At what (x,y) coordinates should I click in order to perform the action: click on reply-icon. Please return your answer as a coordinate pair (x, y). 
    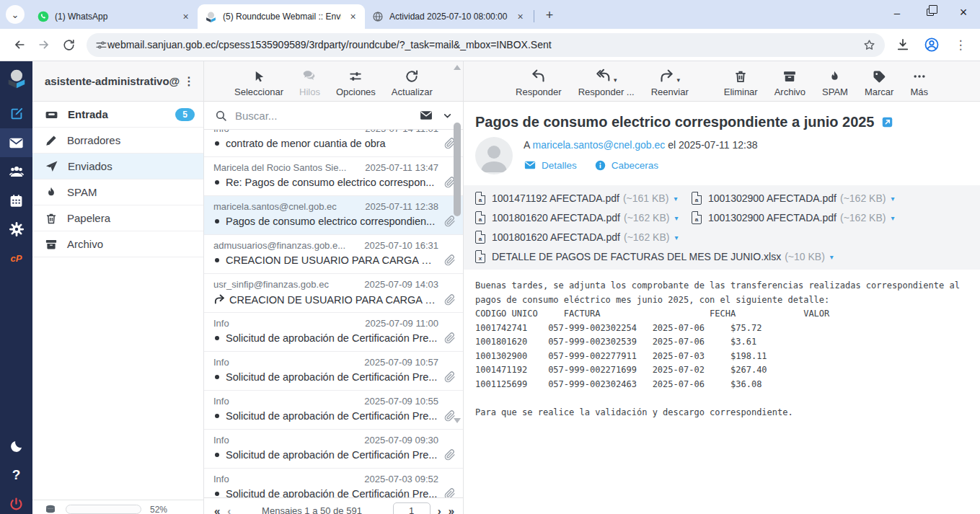
    Looking at the image, I should click on (538, 76).